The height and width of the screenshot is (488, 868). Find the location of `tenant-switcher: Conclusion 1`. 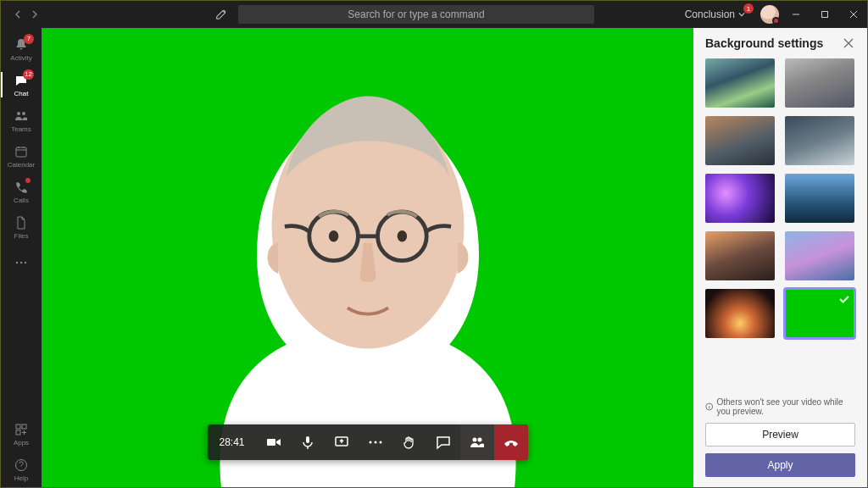

tenant-switcher: Conclusion 1 is located at coordinates (715, 14).